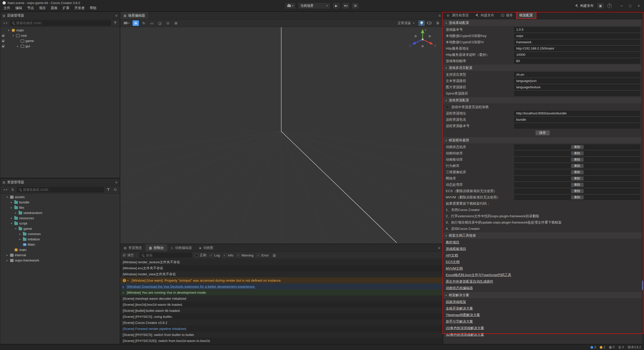 This screenshot has width=644, height=350. I want to click on console-tab: 动画图, so click(206, 248).